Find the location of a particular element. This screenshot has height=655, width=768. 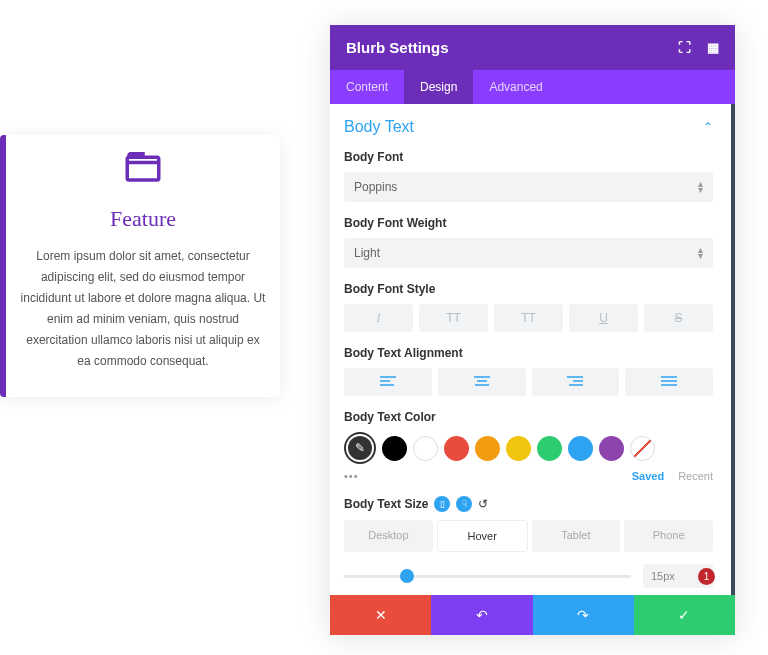

color-swatch-none is located at coordinates (642, 448).